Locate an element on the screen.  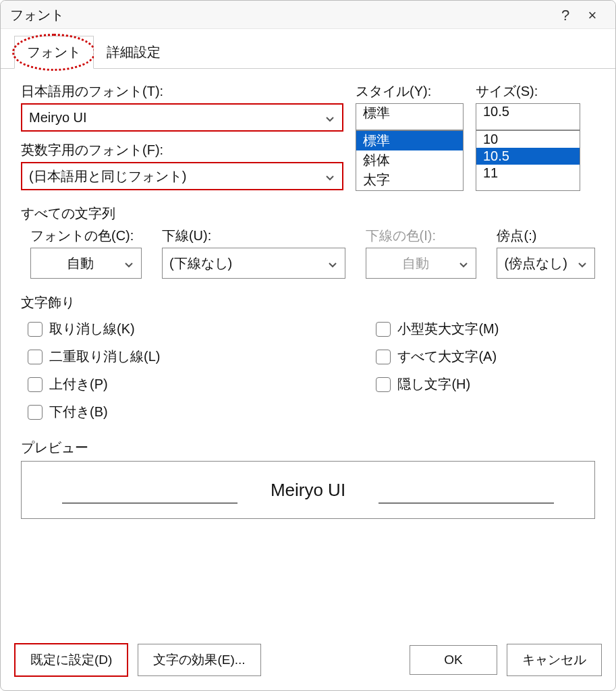
small-caps-checkbox: 小型英大文字(M) is located at coordinates (437, 329).